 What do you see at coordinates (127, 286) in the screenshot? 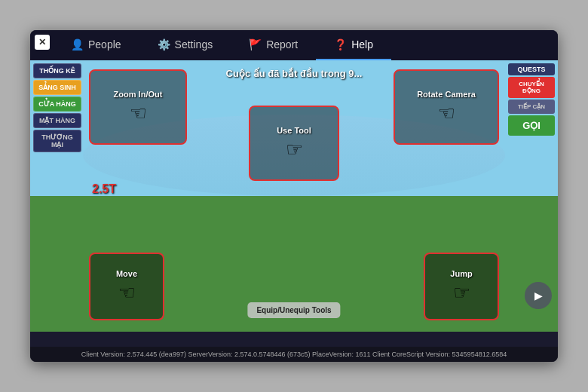
I see `move-control: Move ☞` at bounding box center [127, 286].